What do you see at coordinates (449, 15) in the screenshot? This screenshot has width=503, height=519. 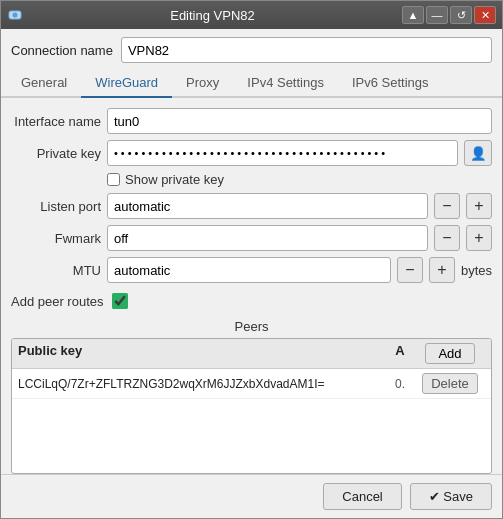 I see `titlebar-controls: ▲ — ↺ ✕` at bounding box center [449, 15].